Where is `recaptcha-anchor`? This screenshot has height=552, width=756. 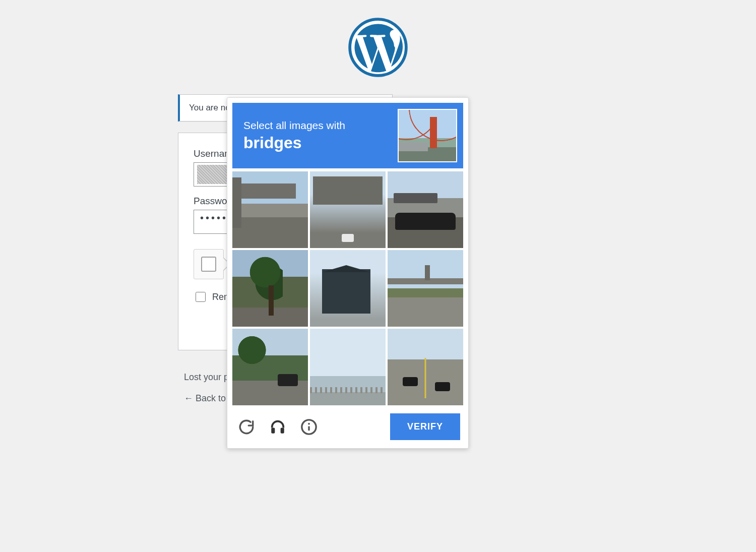
recaptcha-anchor is located at coordinates (209, 264).